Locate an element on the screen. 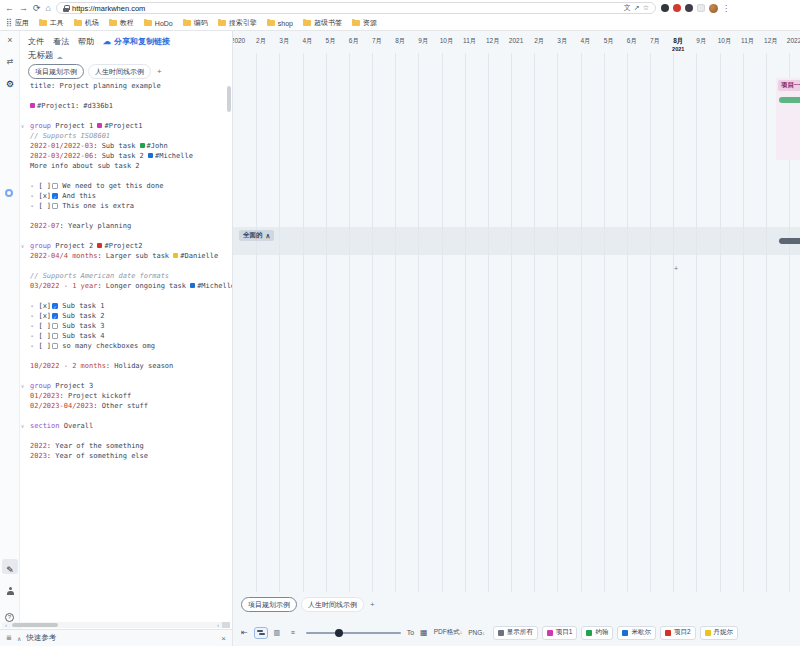  bookmark-folder: 编码 is located at coordinates (196, 23).